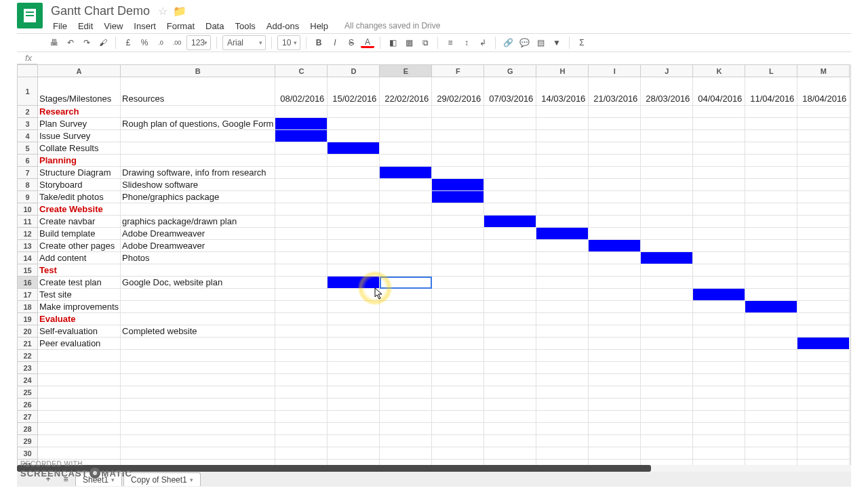 This screenshot has height=488, width=868. I want to click on cell-I7, so click(614, 173).